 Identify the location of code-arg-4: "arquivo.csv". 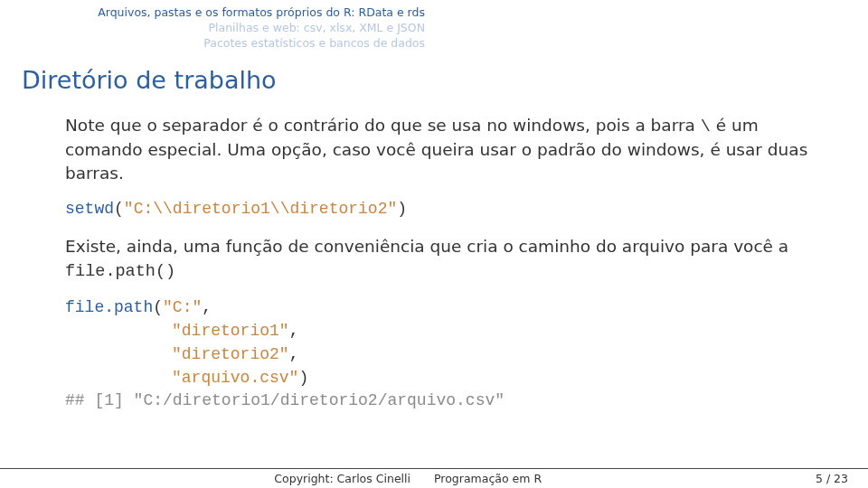
(235, 378).